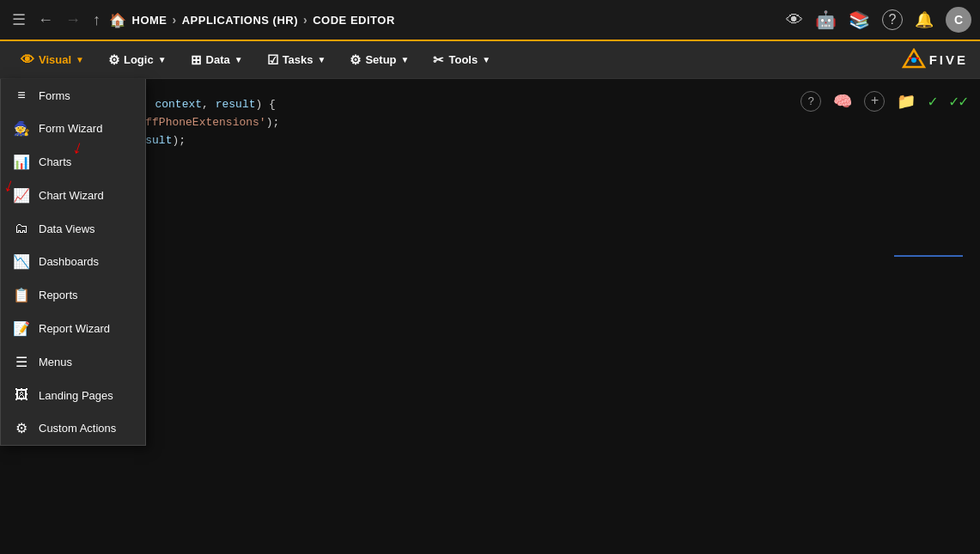 The width and height of the screenshot is (980, 554). What do you see at coordinates (73, 196) in the screenshot?
I see `dropdown-item-chart-wizard: 📈 Chart Wizard` at bounding box center [73, 196].